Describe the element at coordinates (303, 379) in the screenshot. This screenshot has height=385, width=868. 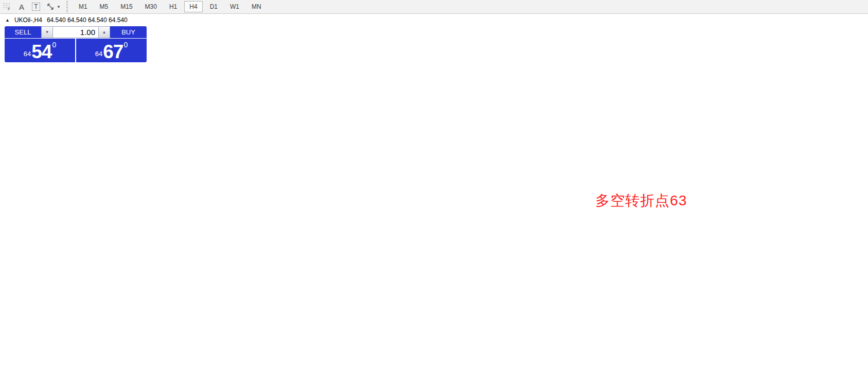
I see `svg-text: 25 Jan 09:00` at that location.